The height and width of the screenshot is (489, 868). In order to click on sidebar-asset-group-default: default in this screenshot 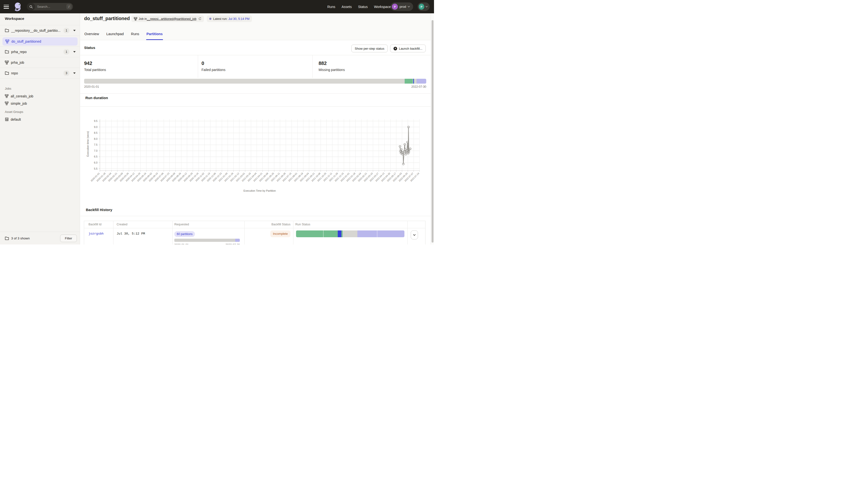, I will do `click(40, 119)`.